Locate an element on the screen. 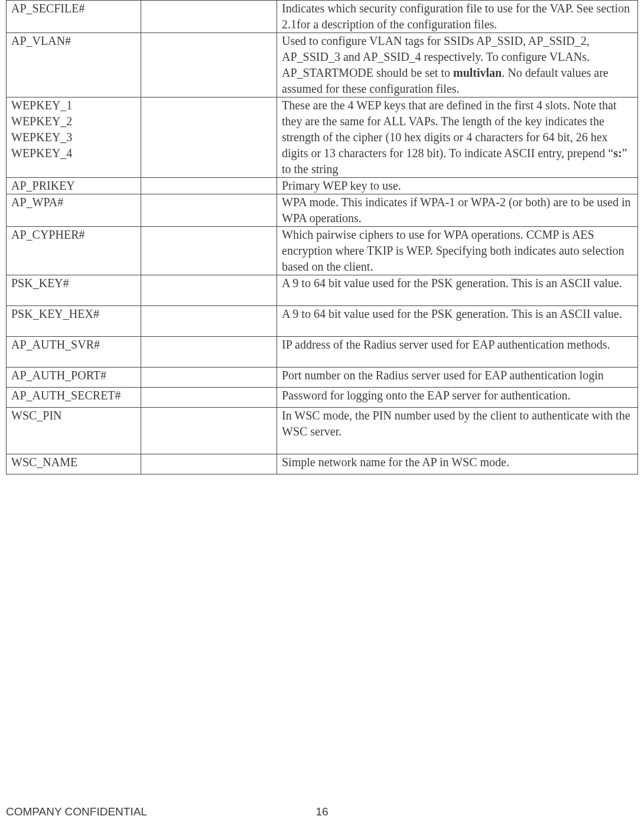  table-row: AP_AUTH_PORT#Port number on the Radius s… is located at coordinates (323, 378).